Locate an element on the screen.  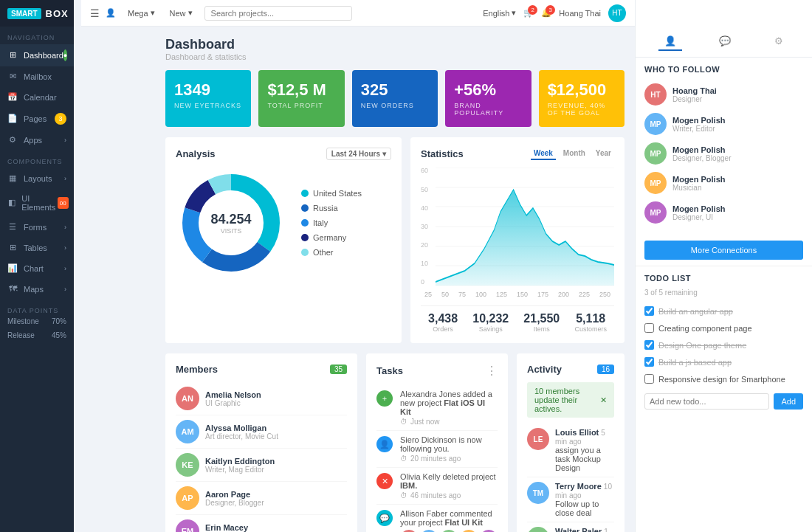
search-input is located at coordinates (278, 13).